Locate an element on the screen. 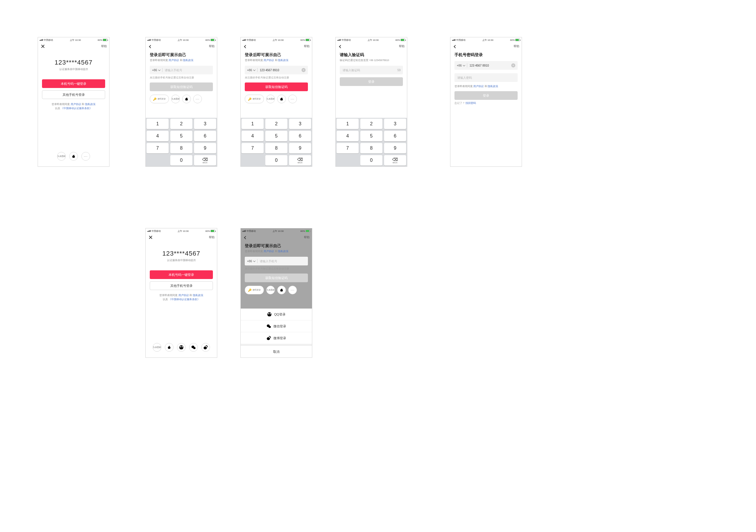 The height and width of the screenshot is (532, 756). keypad-3: 3 is located at coordinates (395, 124).